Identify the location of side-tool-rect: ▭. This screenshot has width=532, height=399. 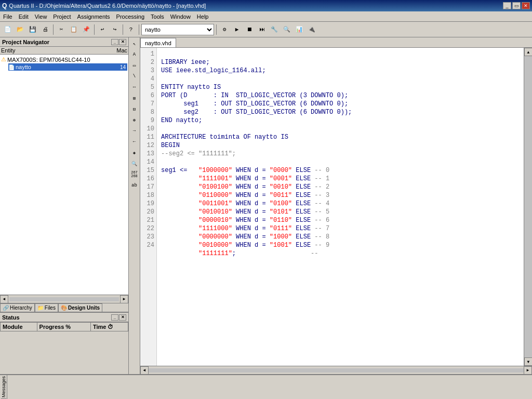
(135, 65).